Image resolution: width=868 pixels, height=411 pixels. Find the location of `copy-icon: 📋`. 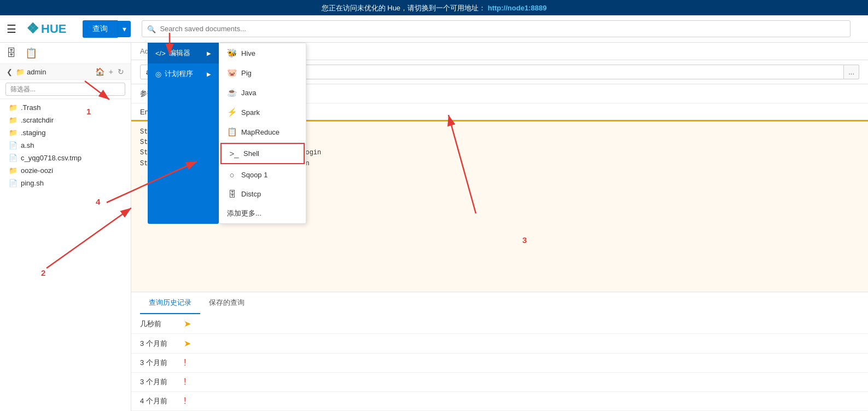

copy-icon: 📋 is located at coordinates (31, 53).